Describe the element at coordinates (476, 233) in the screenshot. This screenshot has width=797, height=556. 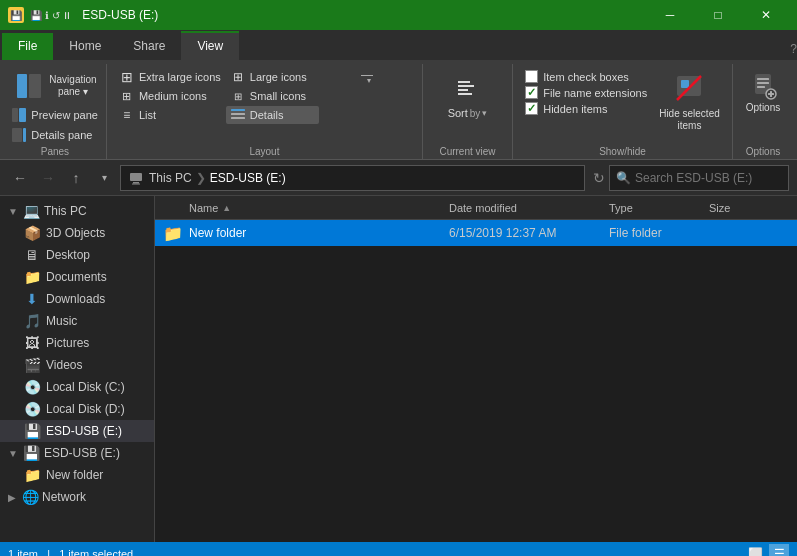
I see `table-row: 📁 New folder 6/15/2019 12:37 AM File fol…` at that location.